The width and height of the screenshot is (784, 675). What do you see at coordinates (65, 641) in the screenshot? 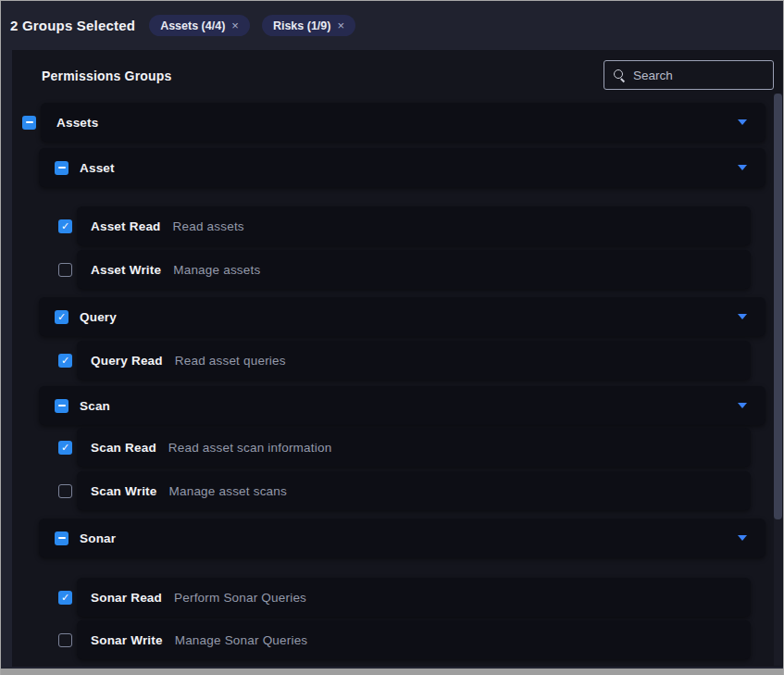
I see `sonar-write-checkbox` at bounding box center [65, 641].